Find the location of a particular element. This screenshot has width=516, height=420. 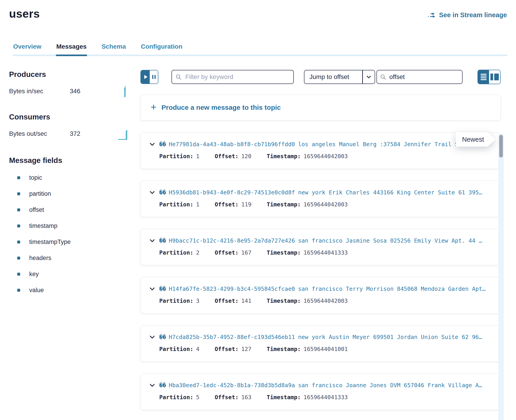

partition-value: 2 is located at coordinates (198, 253).